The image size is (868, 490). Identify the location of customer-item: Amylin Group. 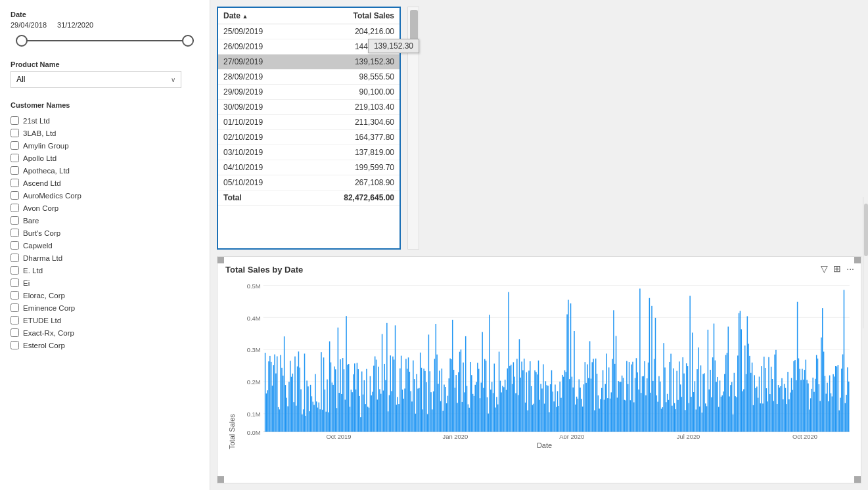
(105, 146).